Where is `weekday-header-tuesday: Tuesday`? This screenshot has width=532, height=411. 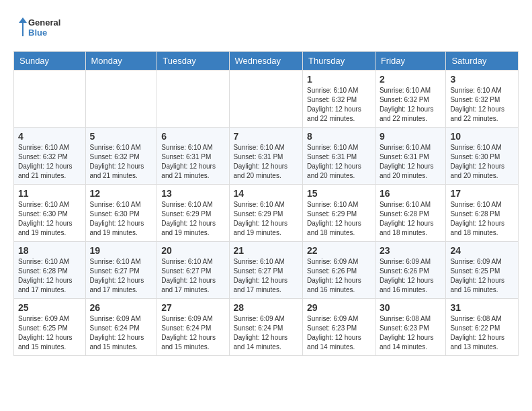 weekday-header-tuesday: Tuesday is located at coordinates (193, 61).